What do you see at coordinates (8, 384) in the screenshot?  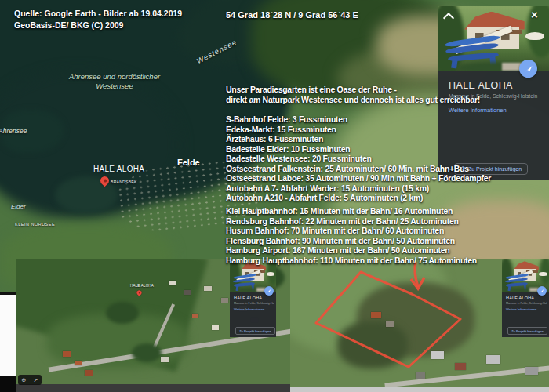 I see `collage-black-corner` at bounding box center [8, 384].